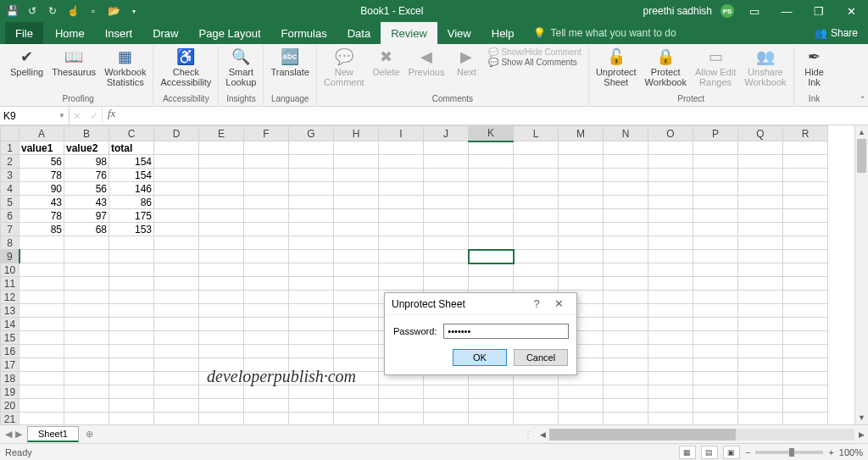  I want to click on cell-O19, so click(671, 392).